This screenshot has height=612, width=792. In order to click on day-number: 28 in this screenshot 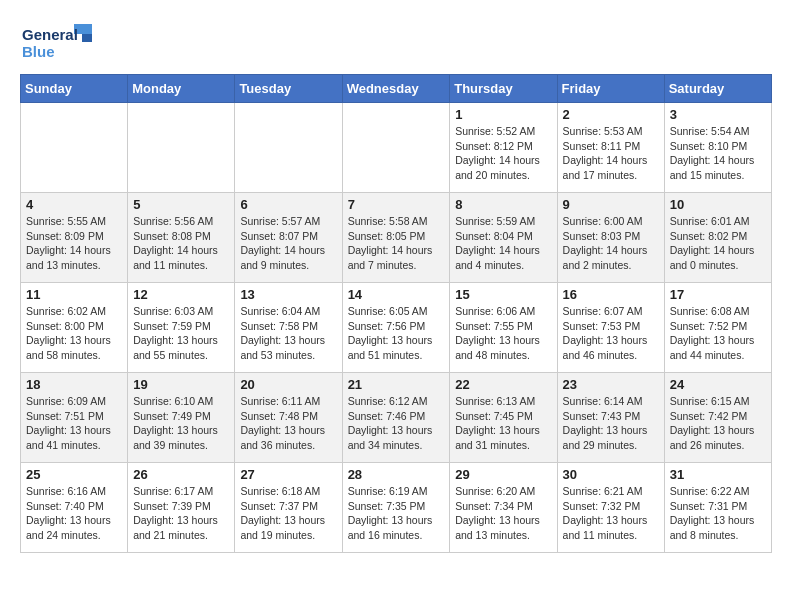, I will do `click(396, 474)`.